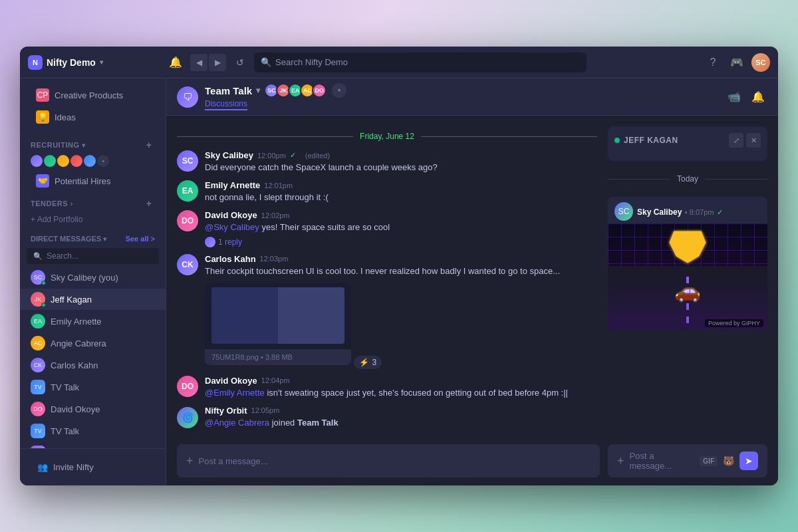  Describe the element at coordinates (401, 242) in the screenshot. I see `reply-link-1: 1 reply` at that location.